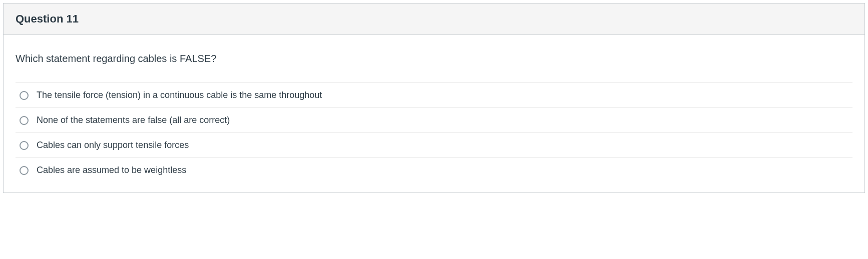  I want to click on question-title: Question 11, so click(434, 19).